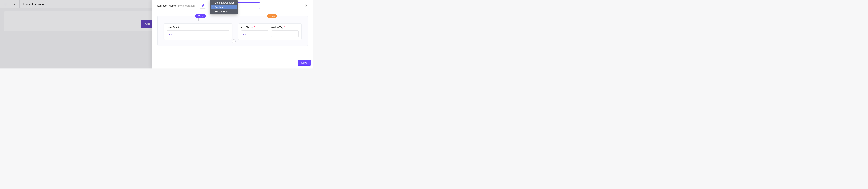 This screenshot has width=868, height=189. What do you see at coordinates (166, 5) in the screenshot?
I see `integration-name-label: Integration Name:` at bounding box center [166, 5].